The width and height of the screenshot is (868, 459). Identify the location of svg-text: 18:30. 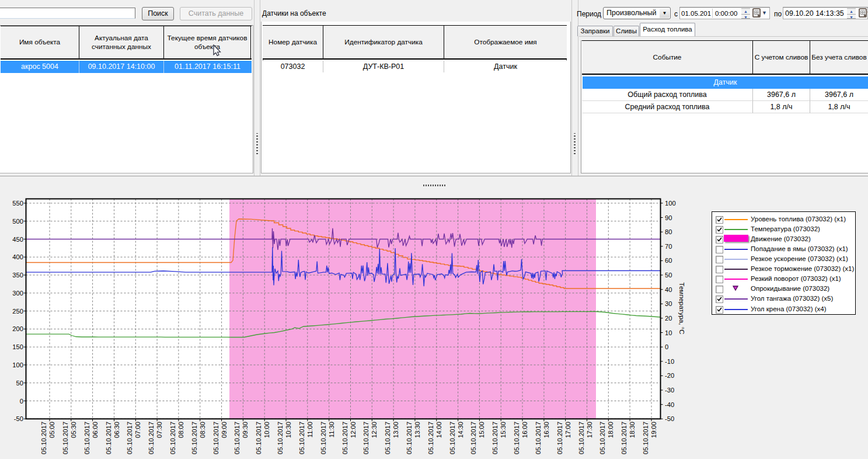
(632, 430).